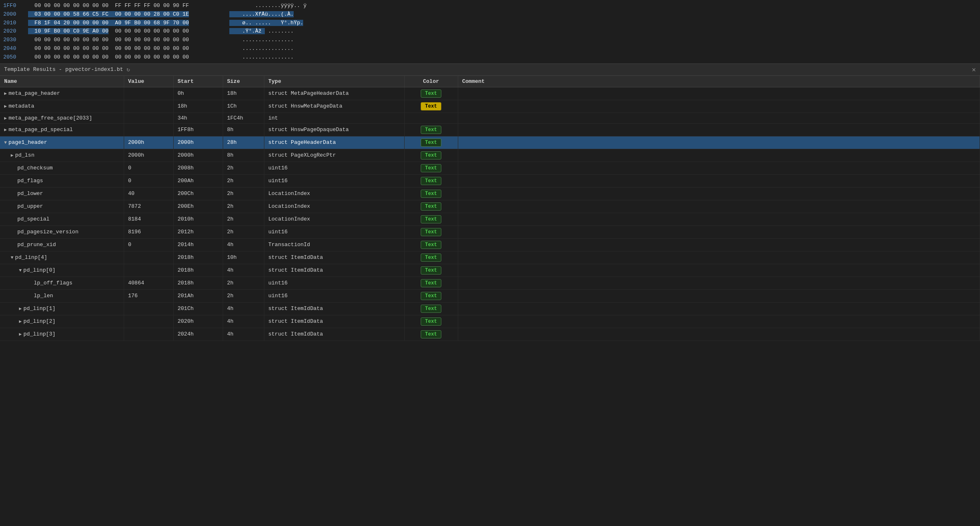 The height and width of the screenshot is (526, 980). What do you see at coordinates (62, 106) in the screenshot?
I see `cell-name: metadata` at bounding box center [62, 106].